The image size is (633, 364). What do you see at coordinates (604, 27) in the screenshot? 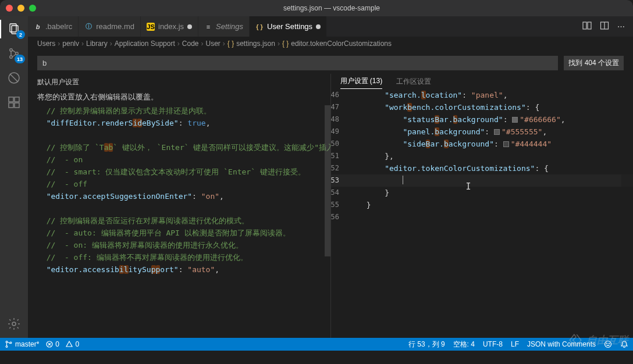
I see `split-editor-icon` at bounding box center [604, 27].